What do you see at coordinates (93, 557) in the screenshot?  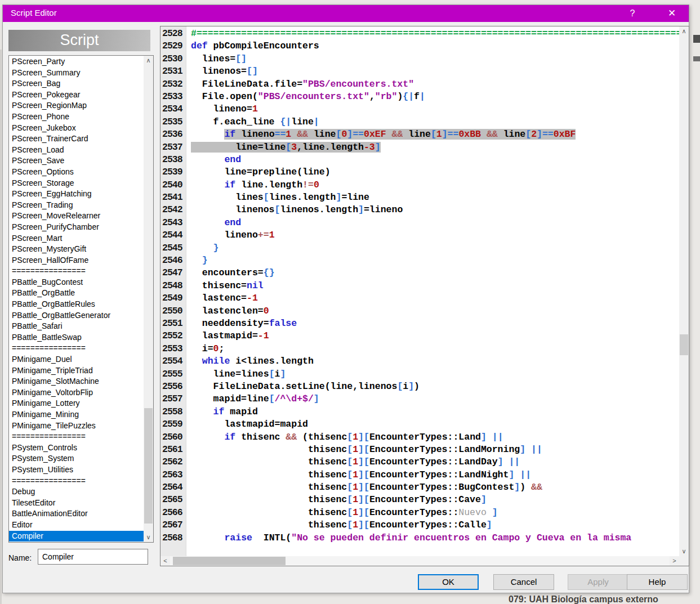 I see `name-input: Compiler` at bounding box center [93, 557].